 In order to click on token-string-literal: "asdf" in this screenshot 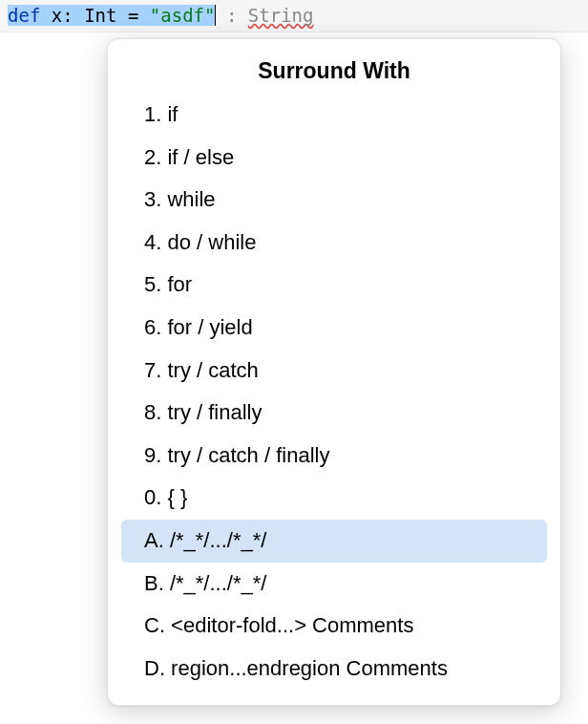, I will do `click(183, 15)`.